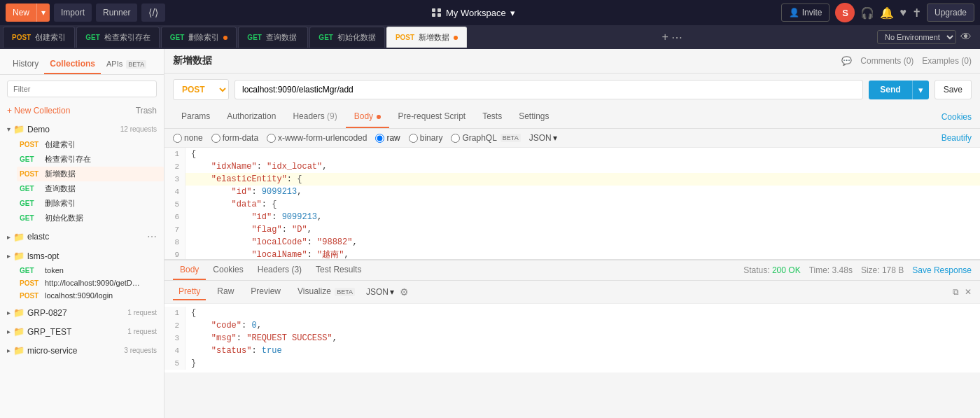  Describe the element at coordinates (431, 117) in the screenshot. I see `tab-prerequest: Pre-request Script` at that location.